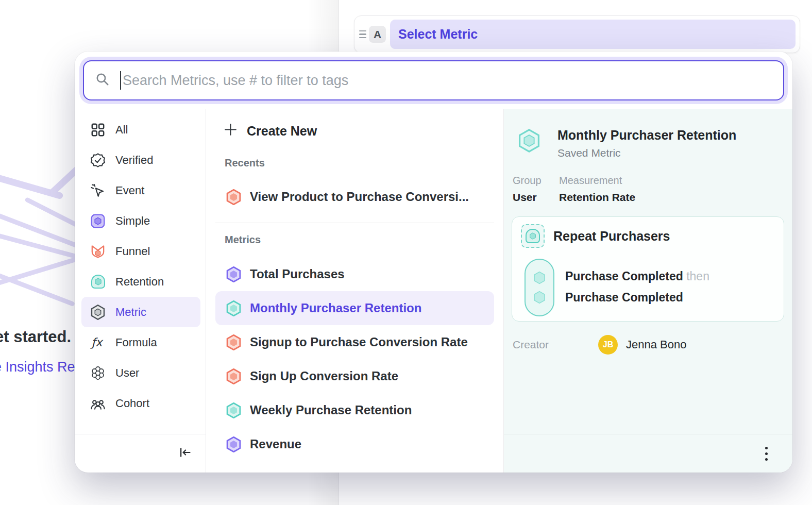  What do you see at coordinates (38, 367) in the screenshot?
I see `background-insights-link: e Insights Re` at bounding box center [38, 367].